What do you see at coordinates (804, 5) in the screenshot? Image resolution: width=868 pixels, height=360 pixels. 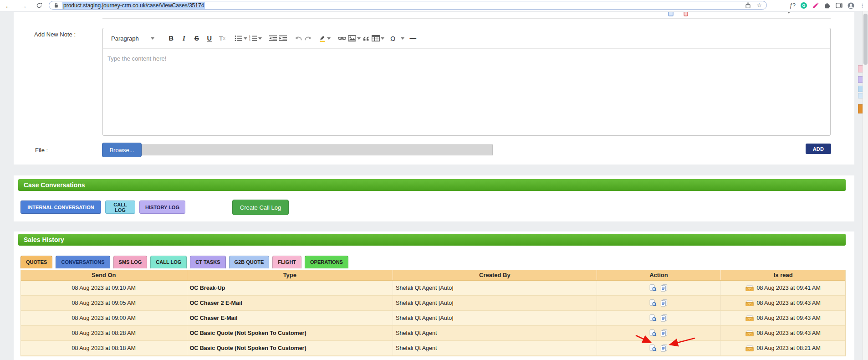 I see `grammarly-extension-icon: G` at bounding box center [804, 5].